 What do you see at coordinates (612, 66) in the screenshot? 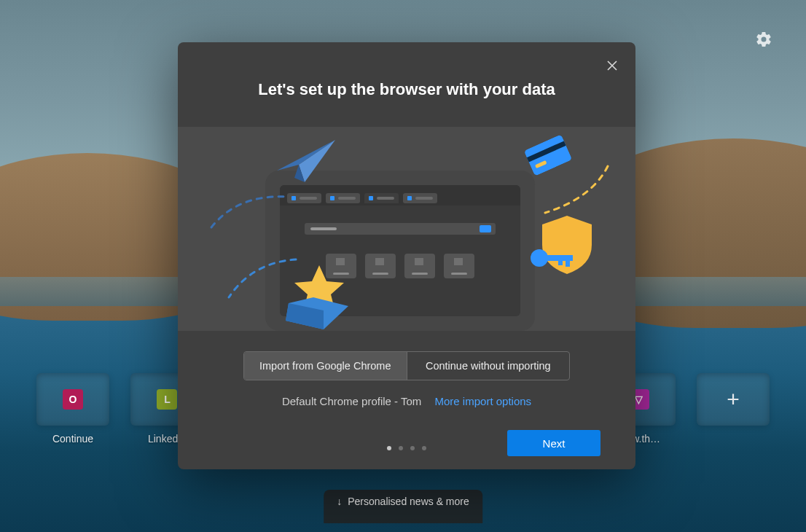
I see `close-button` at bounding box center [612, 66].